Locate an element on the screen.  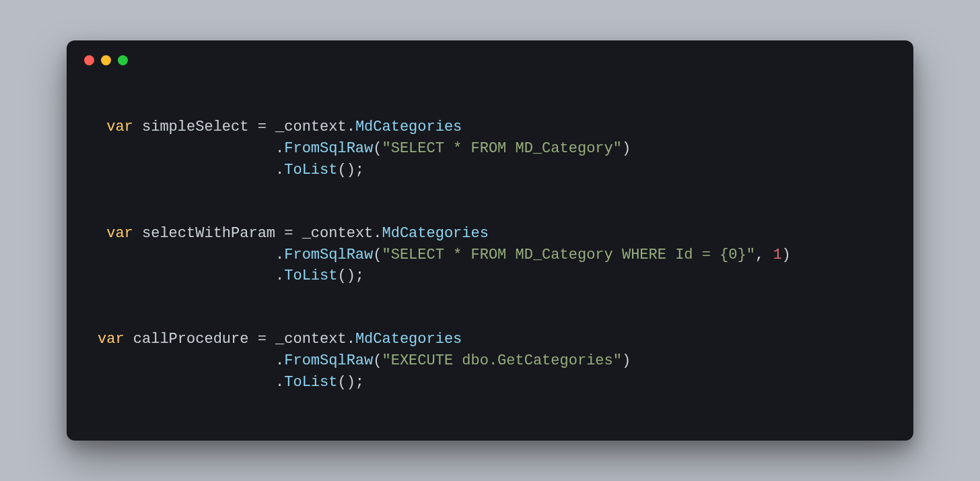
code-block: var callProcedure = _context.MdCategorie… is located at coordinates (490, 361).